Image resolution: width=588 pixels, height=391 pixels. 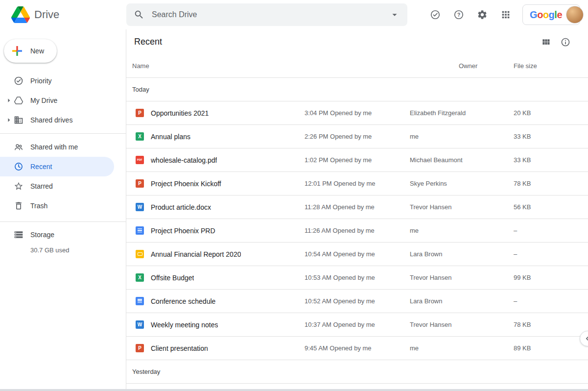 I want to click on file-size: 56 KB, so click(x=547, y=207).